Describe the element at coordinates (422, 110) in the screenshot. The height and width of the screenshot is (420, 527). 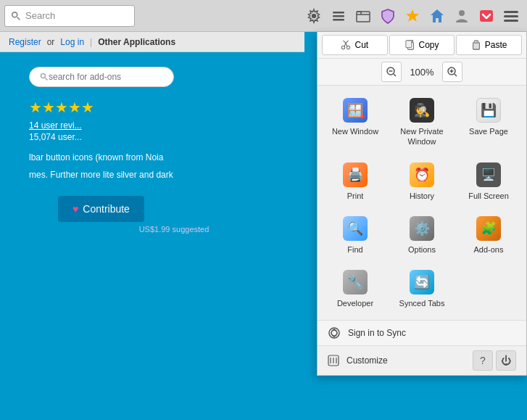
I see `new-private-window-icon: 🕵️` at that location.